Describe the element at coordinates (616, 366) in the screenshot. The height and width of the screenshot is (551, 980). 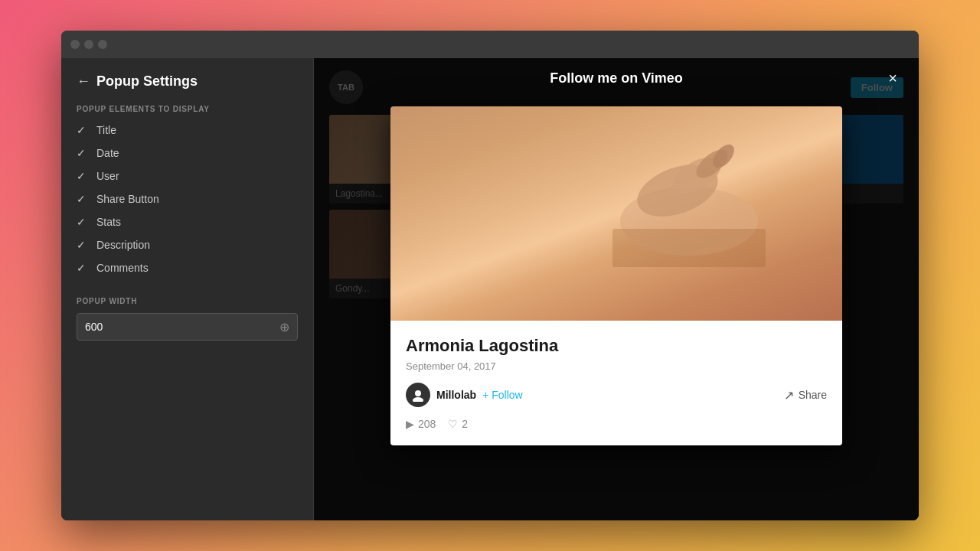
I see `video-date: September 04, 2017` at that location.